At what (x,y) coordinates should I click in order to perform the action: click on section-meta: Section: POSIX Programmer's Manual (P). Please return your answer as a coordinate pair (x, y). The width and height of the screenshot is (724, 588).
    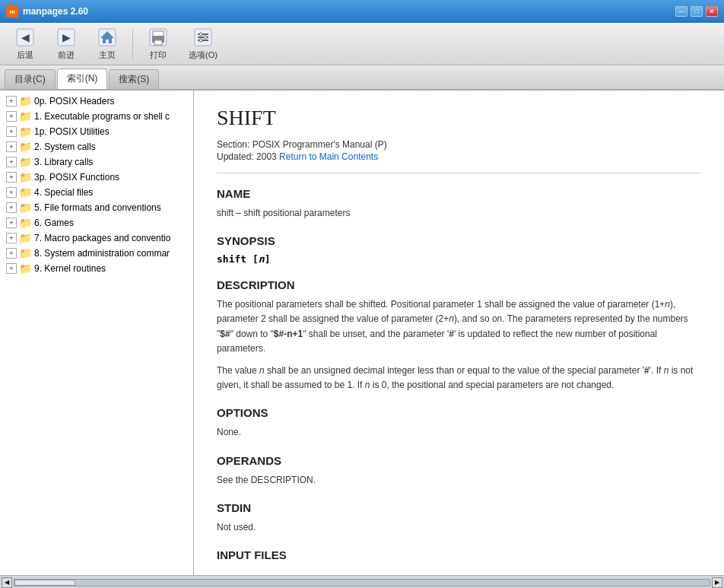
    Looking at the image, I should click on (459, 145).